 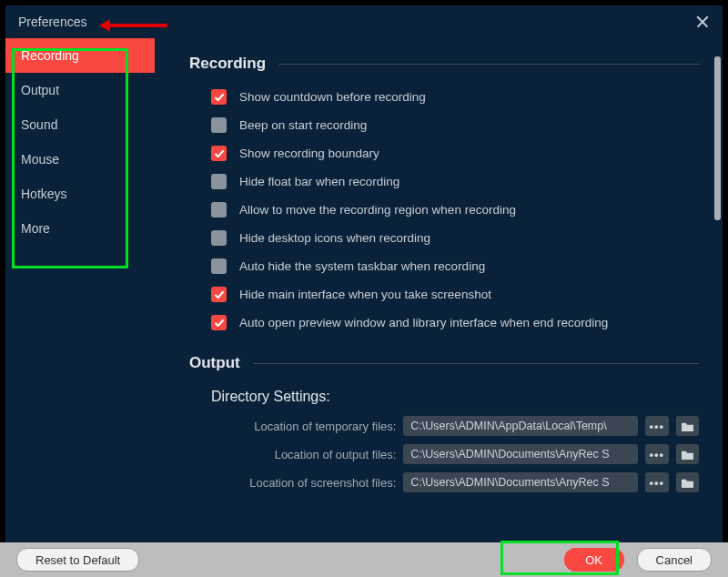 What do you see at coordinates (455, 238) in the screenshot?
I see `option-row: Hide desktop icons when recording` at bounding box center [455, 238].